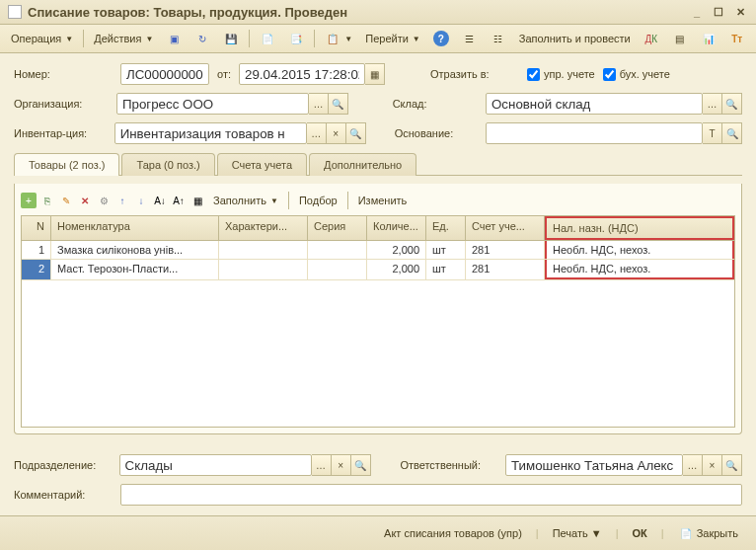 The height and width of the screenshot is (550, 756). What do you see at coordinates (202, 39) in the screenshot?
I see `tb-refresh-icon: ↻` at bounding box center [202, 39].